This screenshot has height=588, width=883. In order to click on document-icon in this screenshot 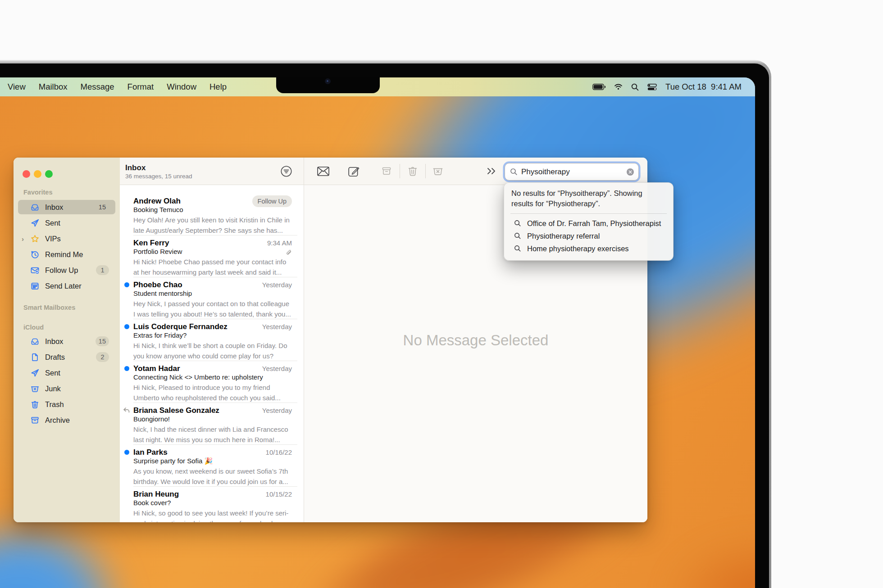, I will do `click(35, 357)`.